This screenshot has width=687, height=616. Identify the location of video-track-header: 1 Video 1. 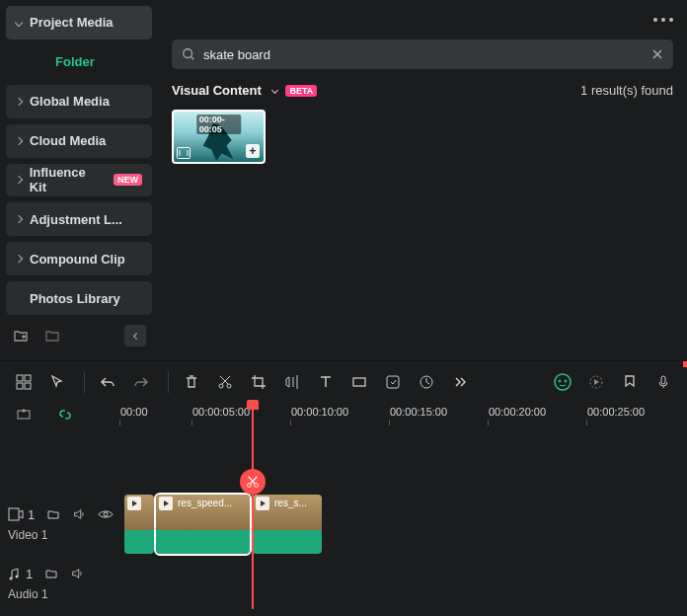
(59, 525).